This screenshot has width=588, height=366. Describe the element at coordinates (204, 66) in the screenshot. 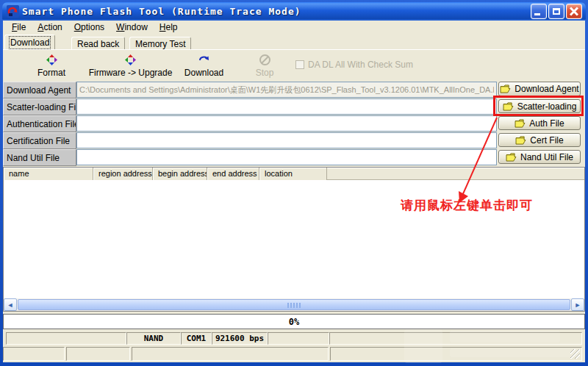

I see `download-button: Download` at that location.